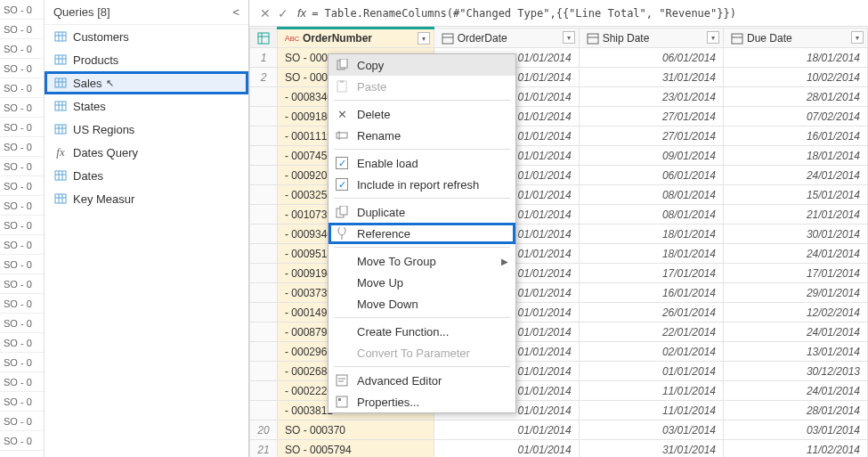 The image size is (868, 457). Describe the element at coordinates (422, 150) in the screenshot. I see `ctx-sep` at that location.